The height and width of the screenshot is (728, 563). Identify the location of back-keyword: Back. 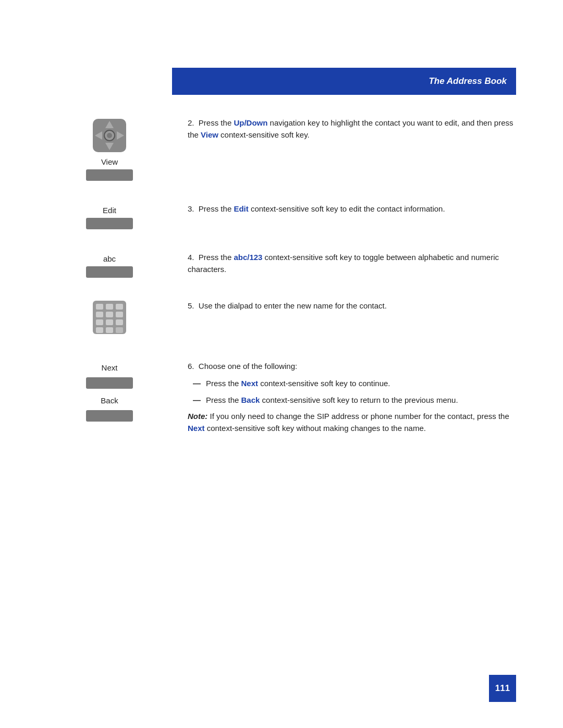
(251, 400).